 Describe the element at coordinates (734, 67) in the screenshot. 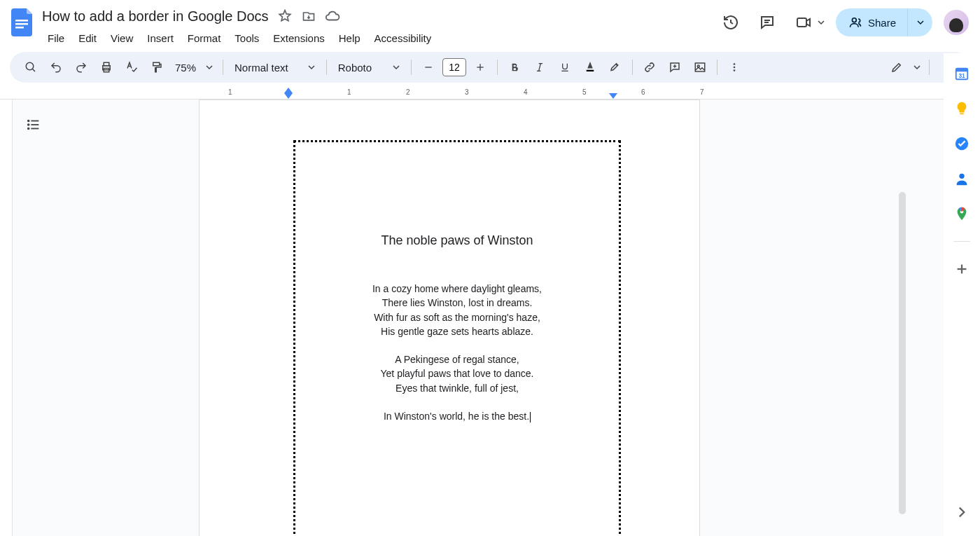

I see `more-icon` at that location.